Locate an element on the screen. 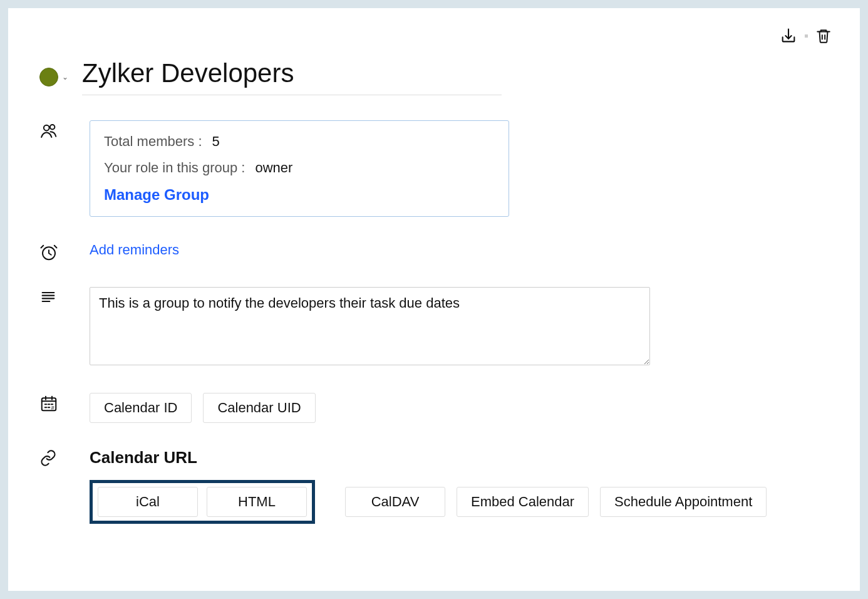  members-card: Total members : 5 Your role in this grou… is located at coordinates (299, 169).